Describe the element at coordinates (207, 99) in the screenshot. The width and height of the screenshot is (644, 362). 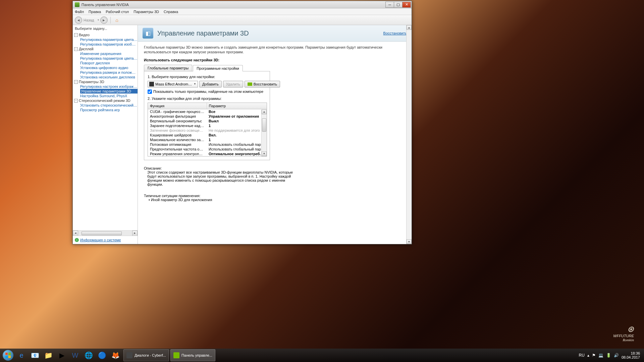
I see `step2-label: 2. Укажите настройки для этой программы:` at that location.